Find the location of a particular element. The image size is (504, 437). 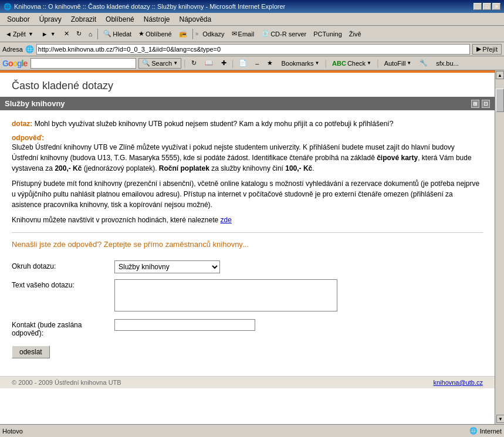

search-dropdown-icon: ▼ is located at coordinates (175, 63).